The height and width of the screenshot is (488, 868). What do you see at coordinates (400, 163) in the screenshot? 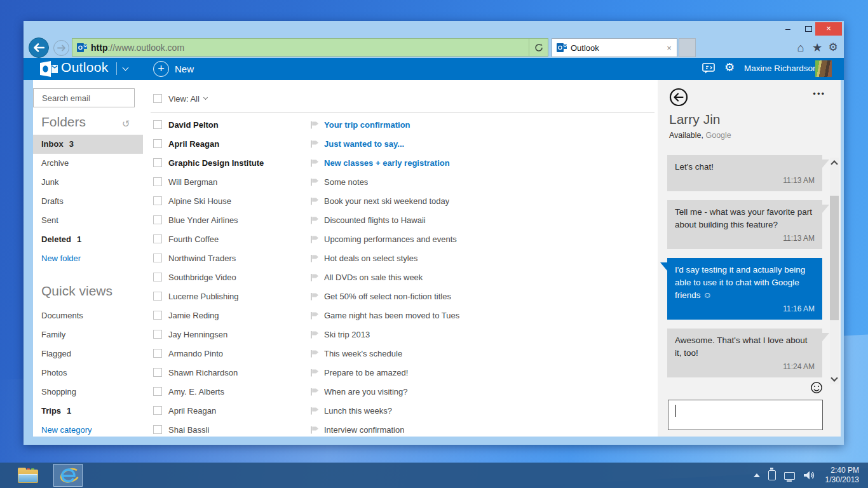
I see `mail-row: Graphic Design InstituteNew classes + ea…` at bounding box center [400, 163].